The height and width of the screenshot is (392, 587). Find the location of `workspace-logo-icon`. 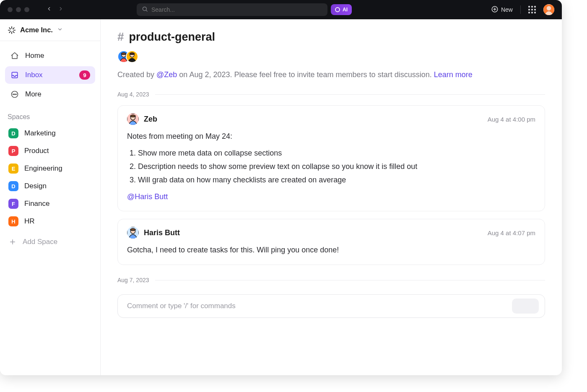

workspace-logo-icon is located at coordinates (12, 30).